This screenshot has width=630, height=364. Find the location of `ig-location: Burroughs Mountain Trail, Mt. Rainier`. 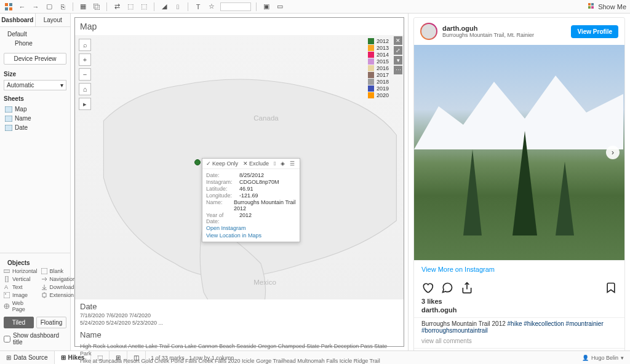

ig-location: Burroughs Mountain Trail, Mt. Rainier is located at coordinates (504, 35).